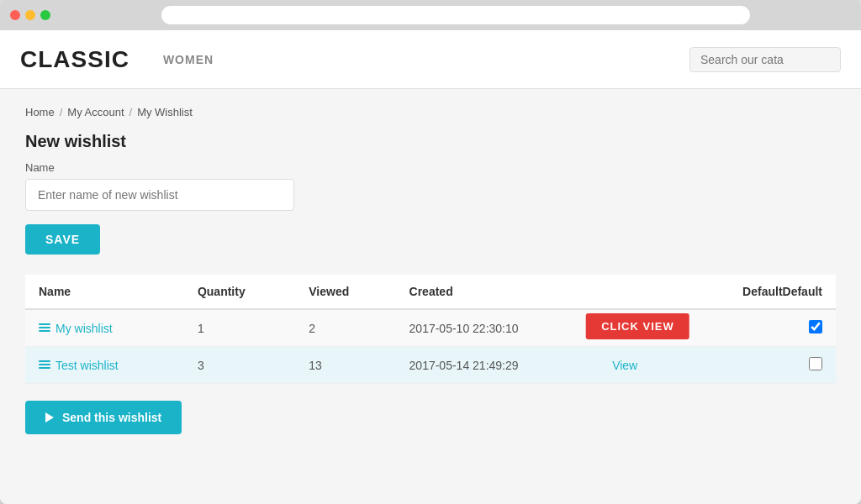  Describe the element at coordinates (45, 15) in the screenshot. I see `dot-green` at that location.